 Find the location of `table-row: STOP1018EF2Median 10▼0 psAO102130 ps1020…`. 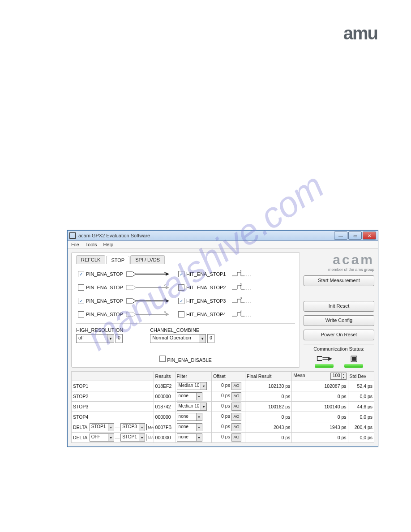

table-row: STOP1018EF2Median 10▼0 psAO102130 ps1020… is located at coordinates (223, 386).